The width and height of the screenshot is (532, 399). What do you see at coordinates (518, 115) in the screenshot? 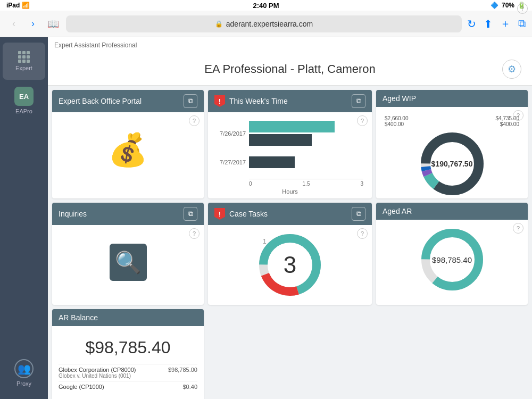
I see `aged-wip-help-icon: ?` at bounding box center [518, 115].